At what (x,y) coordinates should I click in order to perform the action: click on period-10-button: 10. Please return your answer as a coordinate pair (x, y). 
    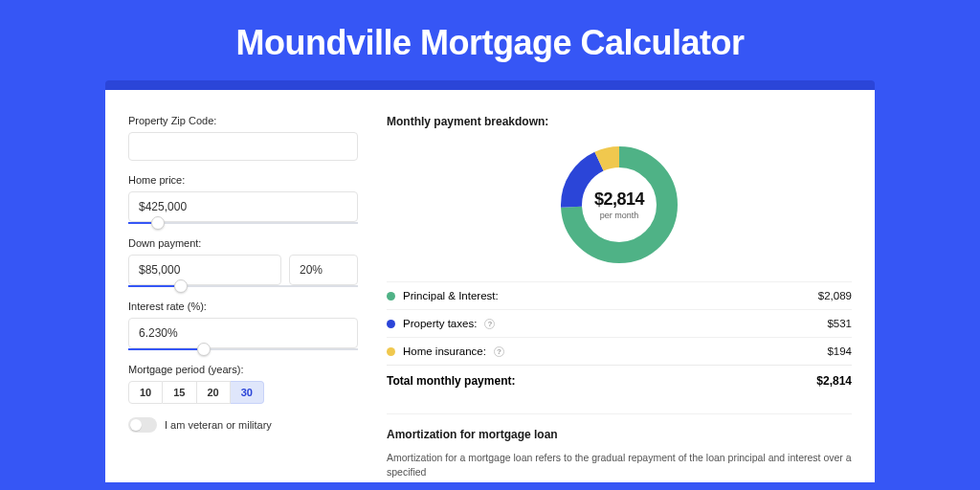
    Looking at the image, I should click on (145, 392).